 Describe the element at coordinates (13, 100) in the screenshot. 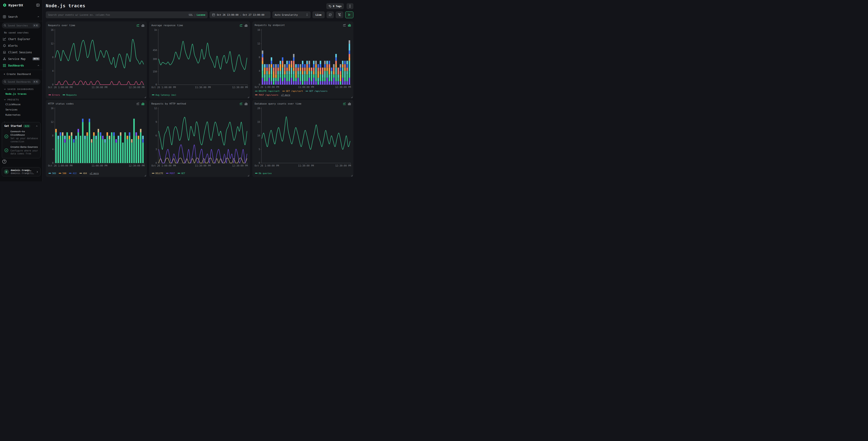

I see `group-label: PRESETS` at that location.